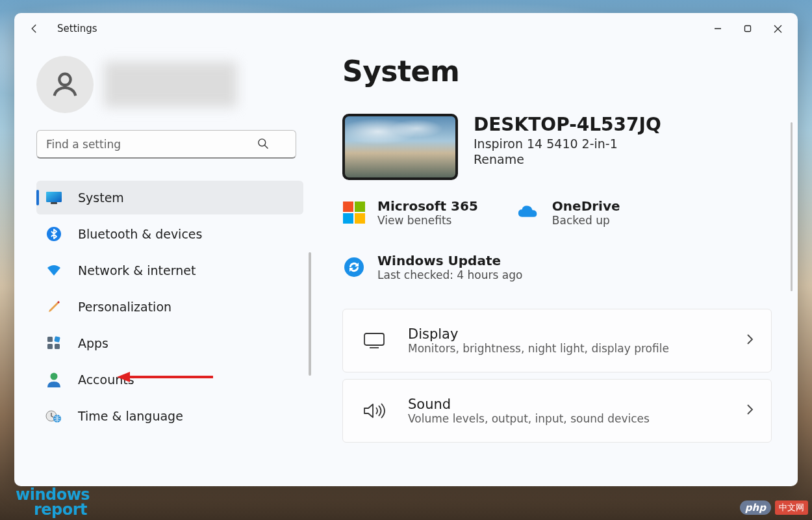 This screenshot has width=812, height=520. Describe the element at coordinates (566, 348) in the screenshot. I see `card-subtitle: Monitors, brightness, night light, displ…` at that location.